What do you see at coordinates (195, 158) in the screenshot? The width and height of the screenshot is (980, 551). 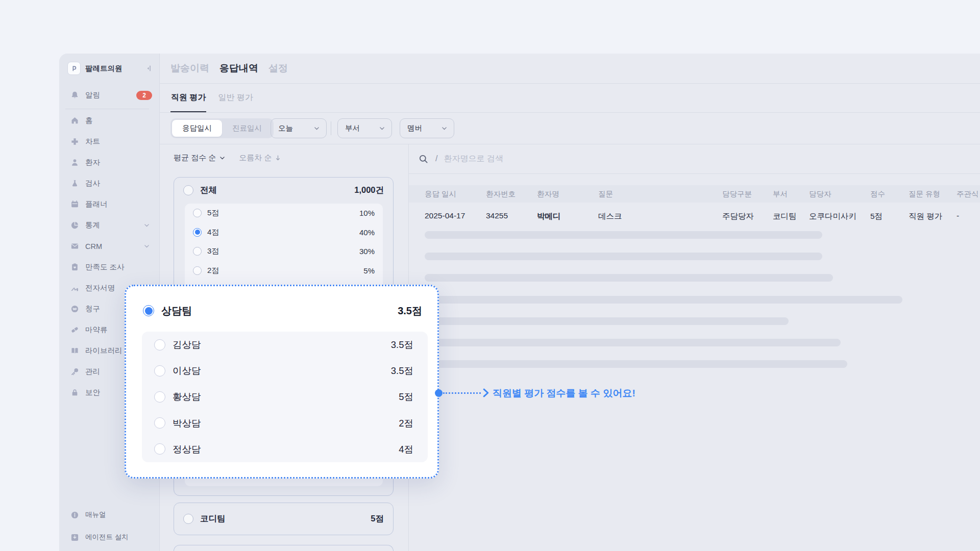 I see `sort-by-label: 평균 점수 순` at bounding box center [195, 158].